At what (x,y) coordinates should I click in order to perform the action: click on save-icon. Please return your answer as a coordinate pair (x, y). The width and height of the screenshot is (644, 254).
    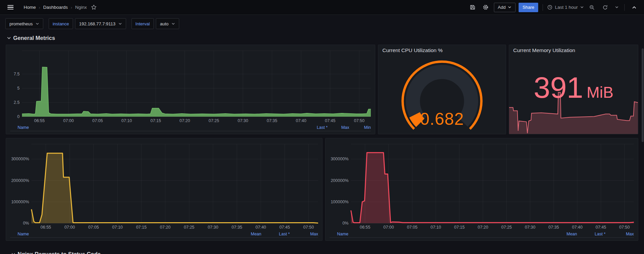
    Looking at the image, I should click on (473, 7).